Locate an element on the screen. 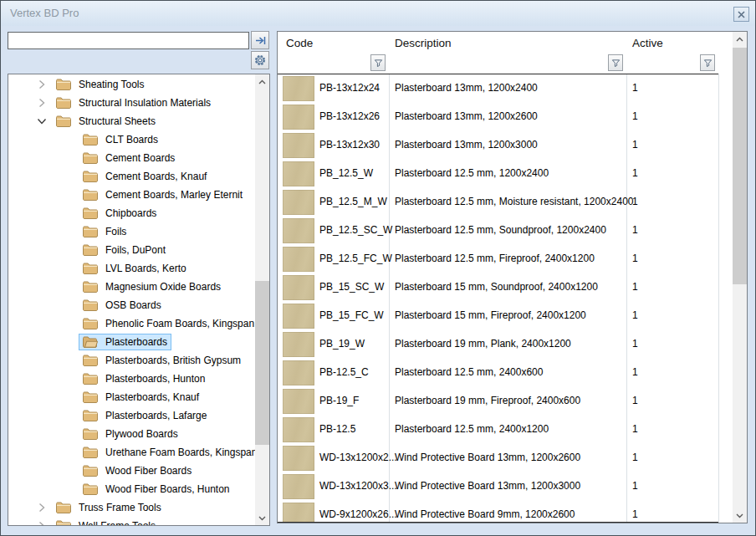 The width and height of the screenshot is (756, 536). tree-item: OSB Boards is located at coordinates (132, 305).